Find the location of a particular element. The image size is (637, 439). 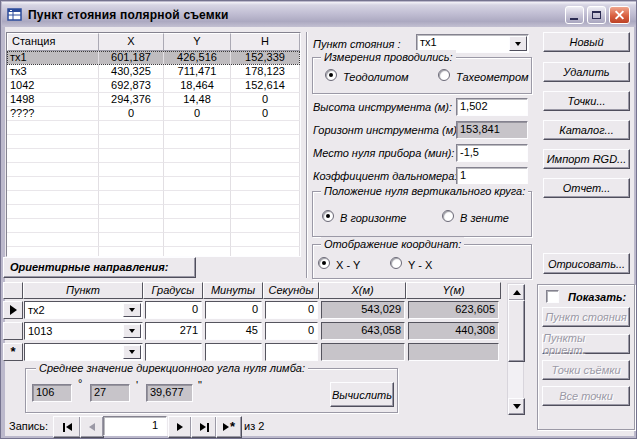

vertical-circle-group-label: Положение нуля вертикального круга: is located at coordinates (424, 191).